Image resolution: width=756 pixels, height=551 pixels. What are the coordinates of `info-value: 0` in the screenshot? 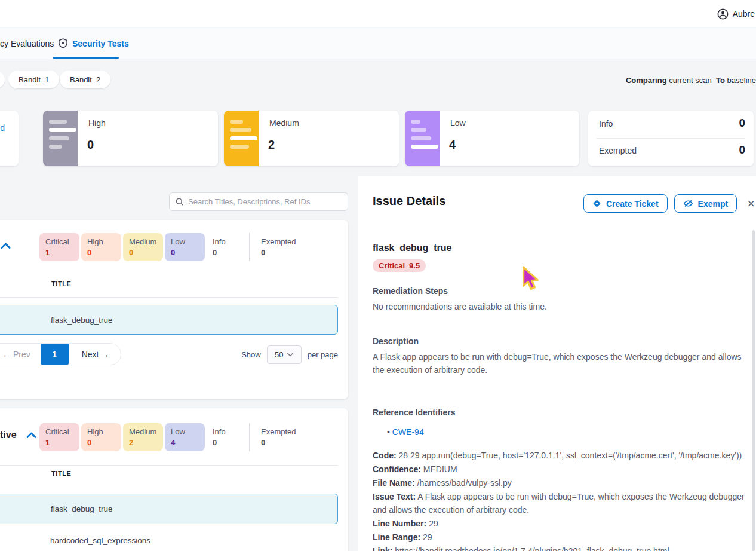 It's located at (742, 123).